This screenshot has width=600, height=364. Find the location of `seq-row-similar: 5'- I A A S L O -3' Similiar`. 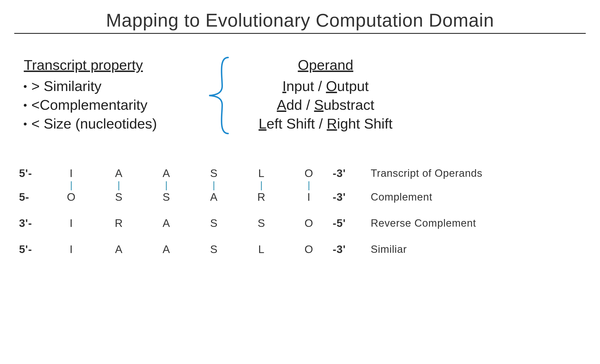

seq-row-similar: 5'- I A A S L O -3' Similiar is located at coordinates (300, 249).